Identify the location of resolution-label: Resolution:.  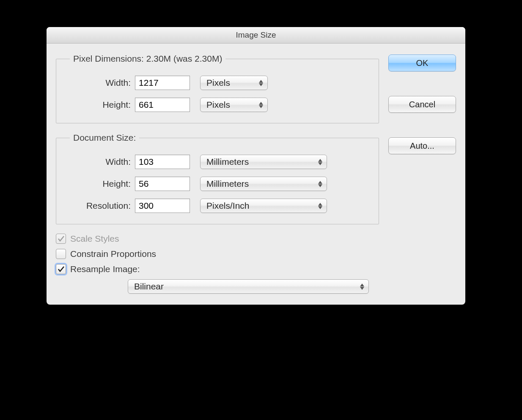
(101, 206).